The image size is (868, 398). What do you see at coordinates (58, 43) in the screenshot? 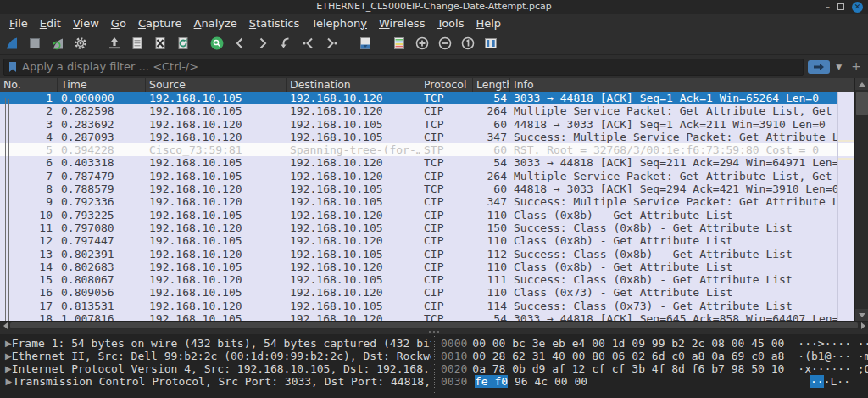
I see `restart-capture-button` at bounding box center [58, 43].